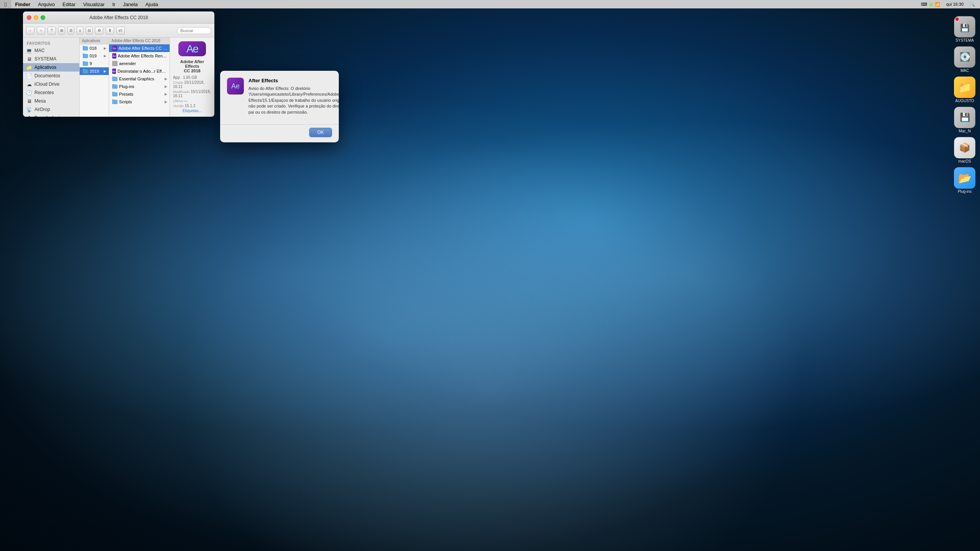  I want to click on ajuda-menu: Ajuda, so click(152, 4).